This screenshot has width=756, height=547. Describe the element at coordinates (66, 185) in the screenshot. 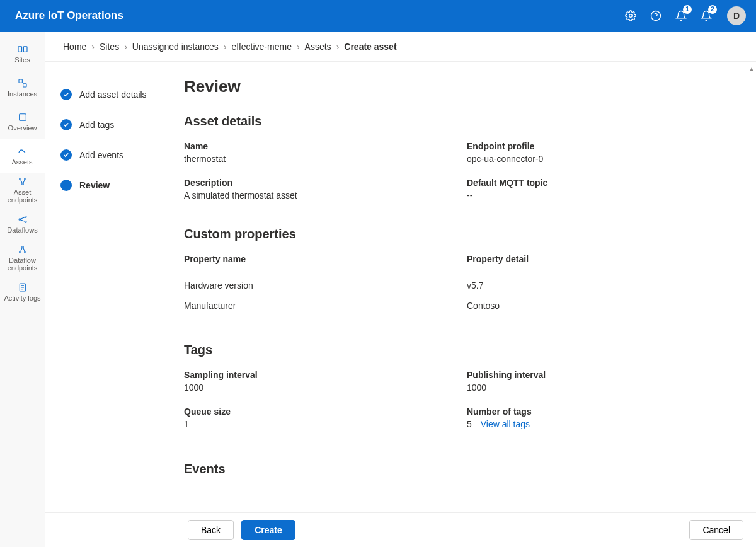

I see `current-step-icon` at that location.